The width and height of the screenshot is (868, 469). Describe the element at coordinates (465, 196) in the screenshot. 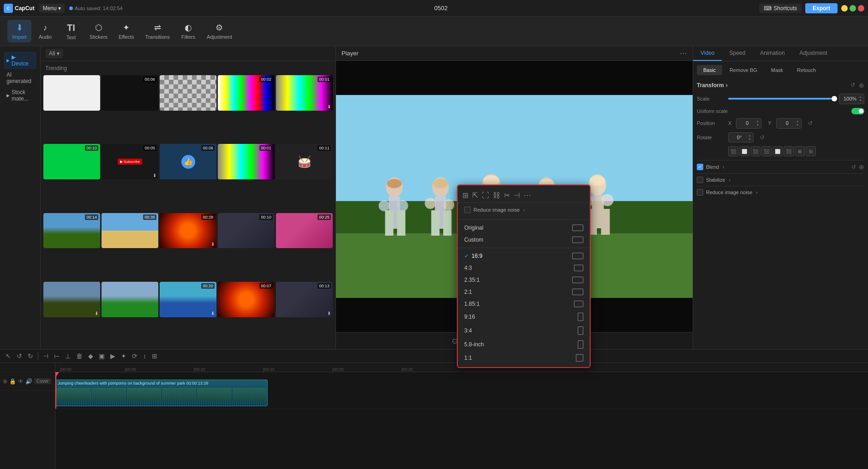

I see `aspect-crop-icon: ⊞` at that location.